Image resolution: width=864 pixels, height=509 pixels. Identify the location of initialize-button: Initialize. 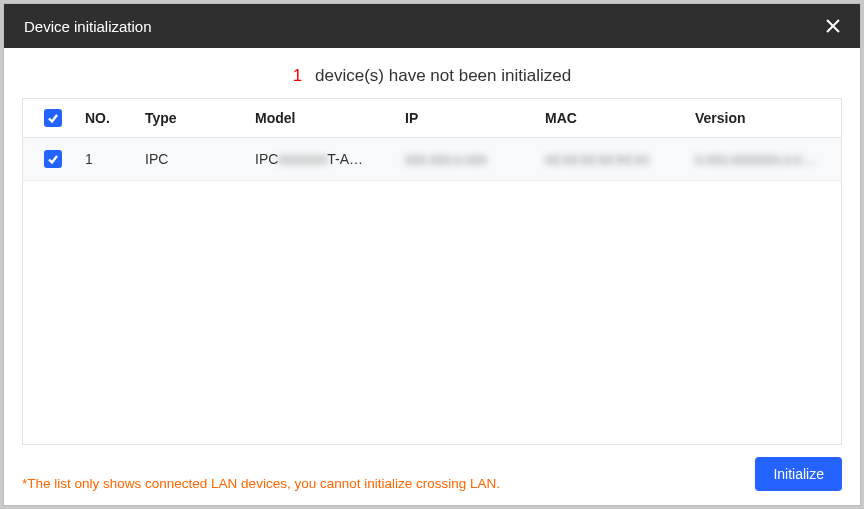
(798, 474).